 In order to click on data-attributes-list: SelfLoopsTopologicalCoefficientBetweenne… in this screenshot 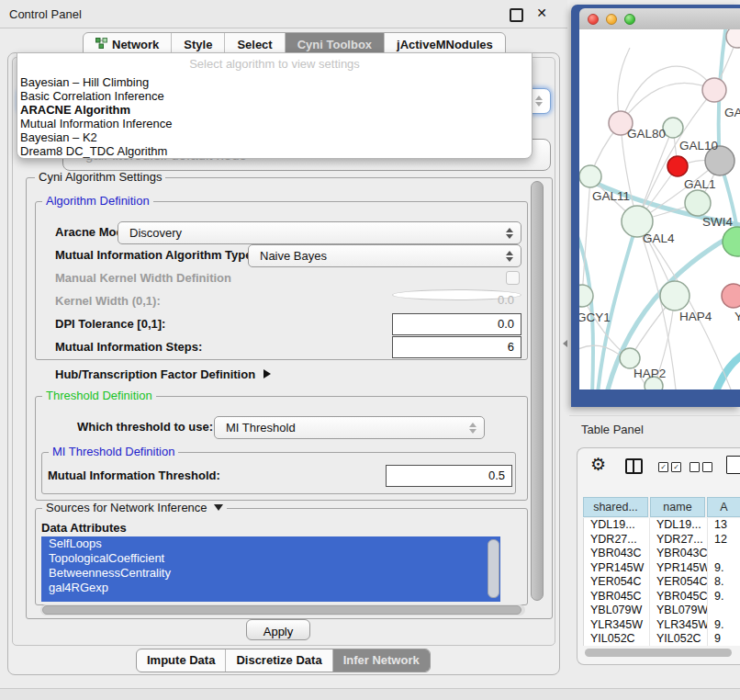, I will do `click(271, 570)`.